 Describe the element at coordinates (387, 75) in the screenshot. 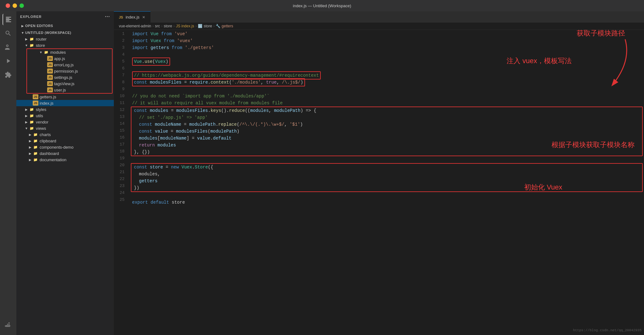

I see `code-line-7: // https://webpack.js.org/guides/depende…` at that location.